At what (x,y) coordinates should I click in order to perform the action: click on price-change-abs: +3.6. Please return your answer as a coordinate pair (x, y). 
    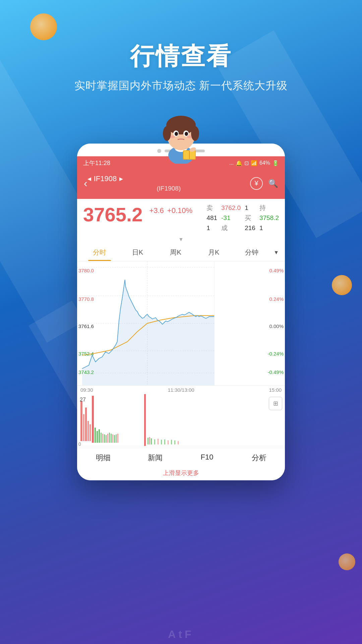
    Looking at the image, I should click on (156, 211).